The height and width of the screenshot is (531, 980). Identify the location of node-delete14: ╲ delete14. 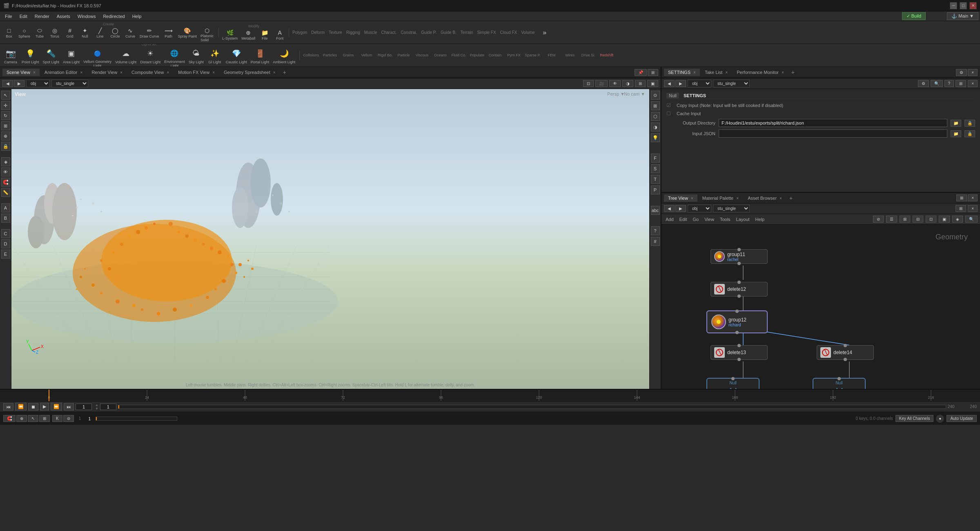
(845, 353).